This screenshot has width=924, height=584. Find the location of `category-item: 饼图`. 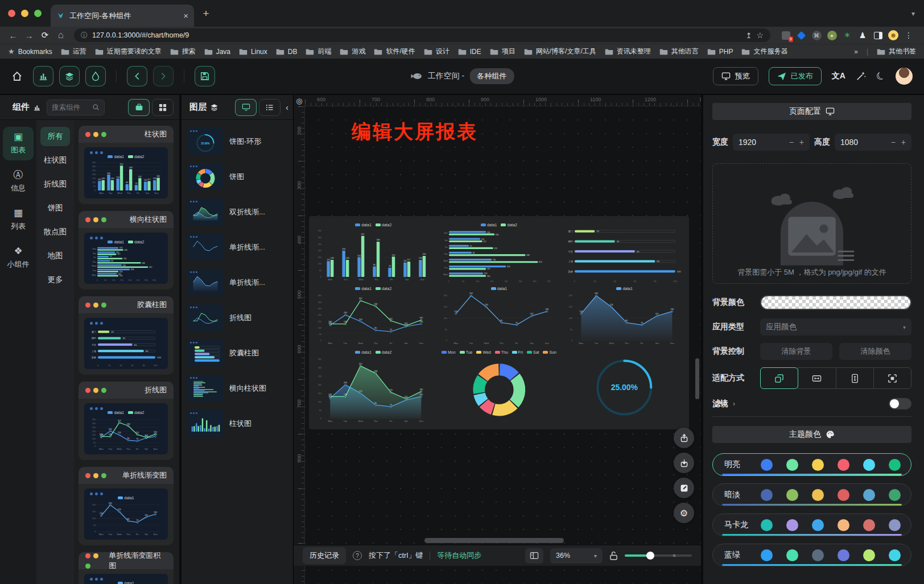

category-item: 饼图 is located at coordinates (55, 208).